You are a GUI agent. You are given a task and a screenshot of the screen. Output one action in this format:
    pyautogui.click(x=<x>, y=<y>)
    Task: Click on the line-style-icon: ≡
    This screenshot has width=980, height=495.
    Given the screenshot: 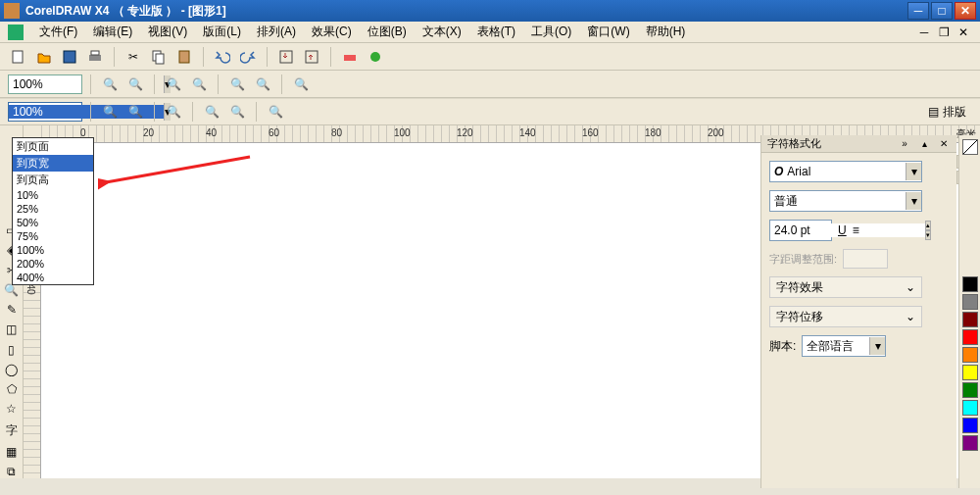 What is the action you would take?
    pyautogui.click(x=857, y=230)
    